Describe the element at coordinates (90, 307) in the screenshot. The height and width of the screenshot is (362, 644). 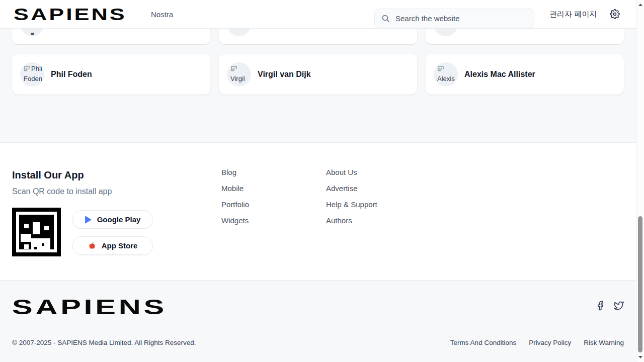
I see `footer-logo: SAPIENS` at that location.